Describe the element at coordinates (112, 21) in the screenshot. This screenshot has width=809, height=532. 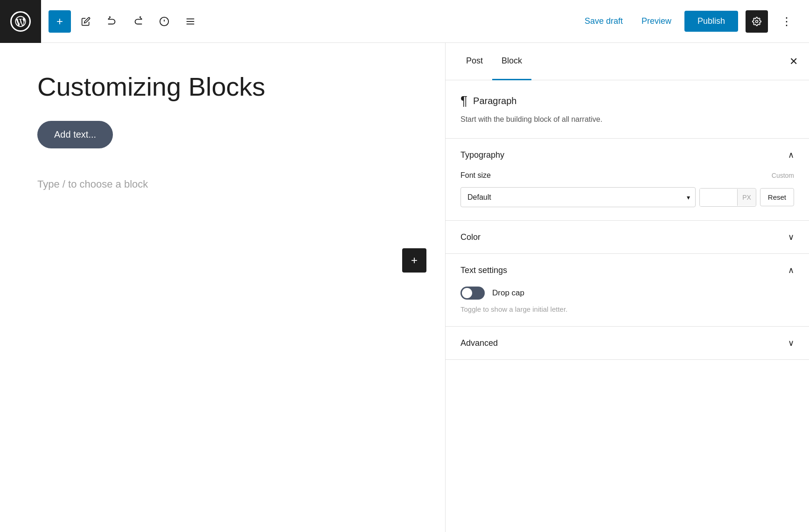
I see `undo-button` at that location.